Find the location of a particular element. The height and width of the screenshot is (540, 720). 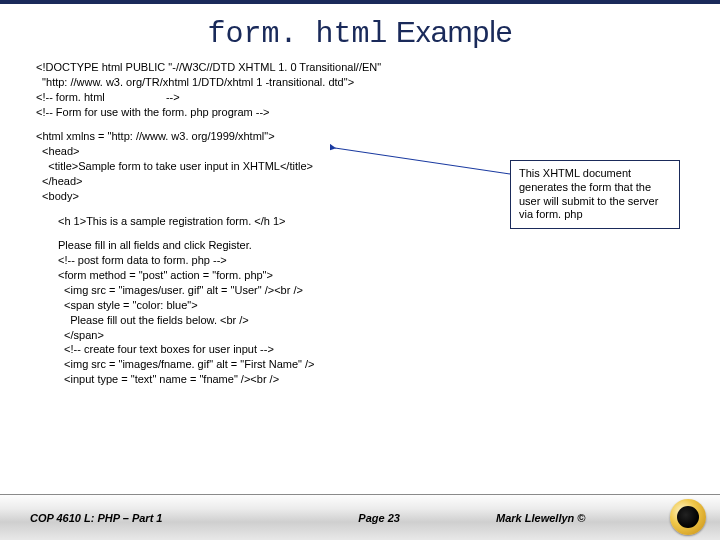

title-suffix: Example is located at coordinates (450, 32).